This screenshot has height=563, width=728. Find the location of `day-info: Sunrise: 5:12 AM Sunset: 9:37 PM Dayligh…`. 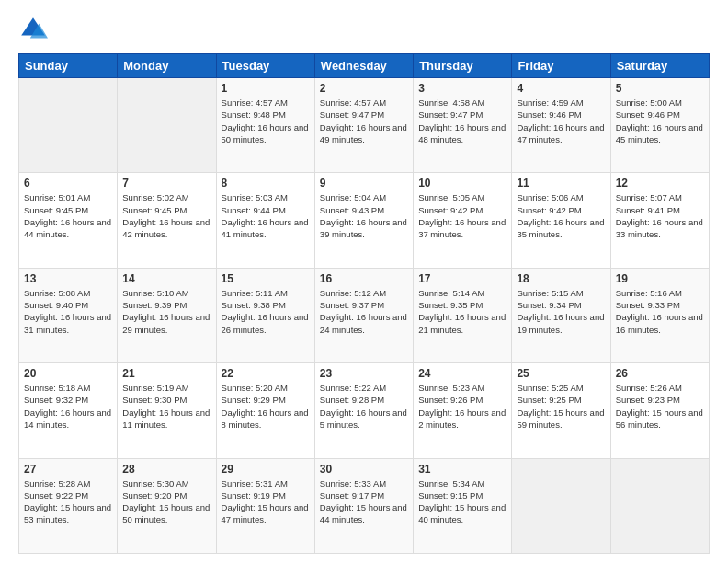

day-info: Sunrise: 5:12 AM Sunset: 9:37 PM Dayligh… is located at coordinates (364, 311).